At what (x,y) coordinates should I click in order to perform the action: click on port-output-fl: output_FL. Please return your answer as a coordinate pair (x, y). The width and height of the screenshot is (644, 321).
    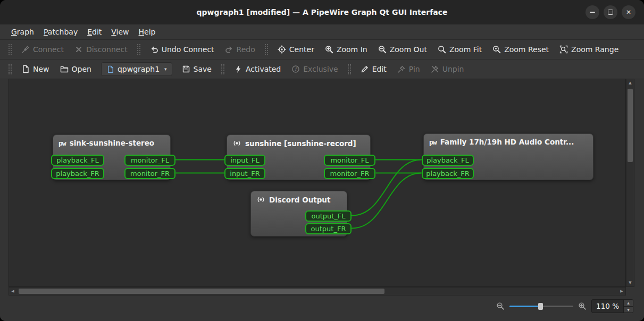
    Looking at the image, I should click on (329, 216).